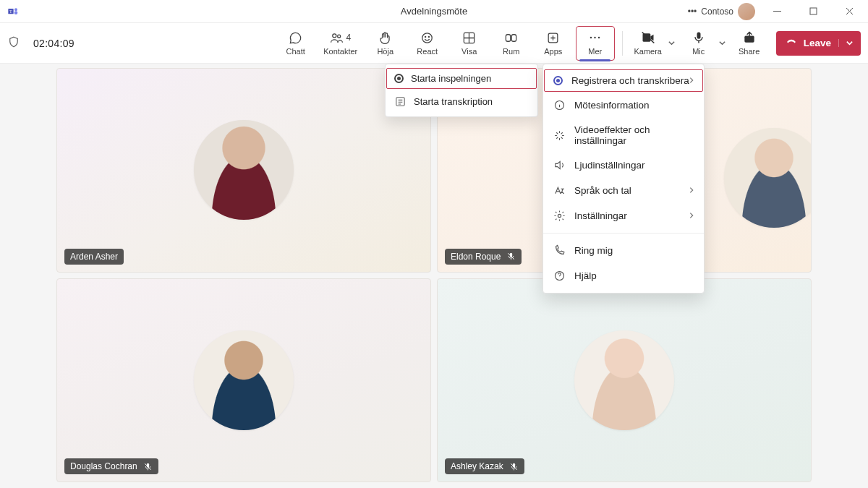  What do you see at coordinates (624, 135) in the screenshot?
I see `menu-item-video-effects: Videoeffekter och inställningar` at bounding box center [624, 135].